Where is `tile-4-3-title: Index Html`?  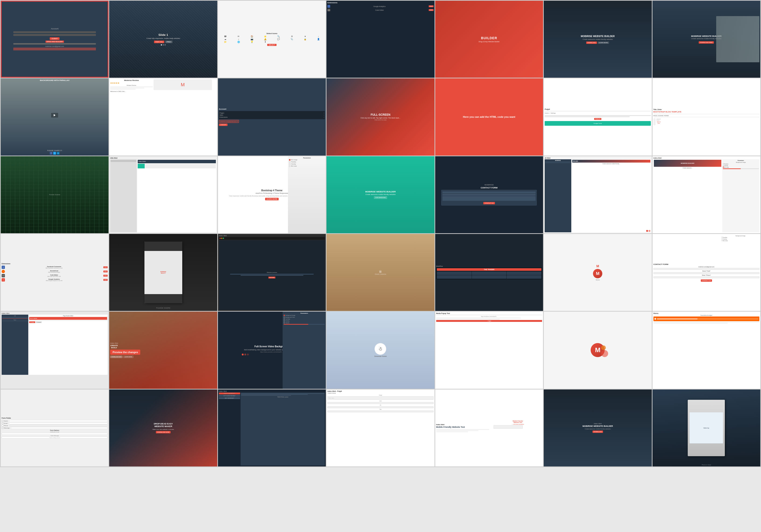 tile-4-3-title: Index Html is located at coordinates (223, 236).